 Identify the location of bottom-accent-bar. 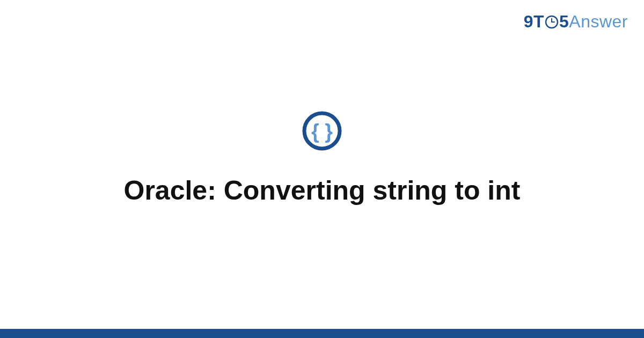
(322, 334).